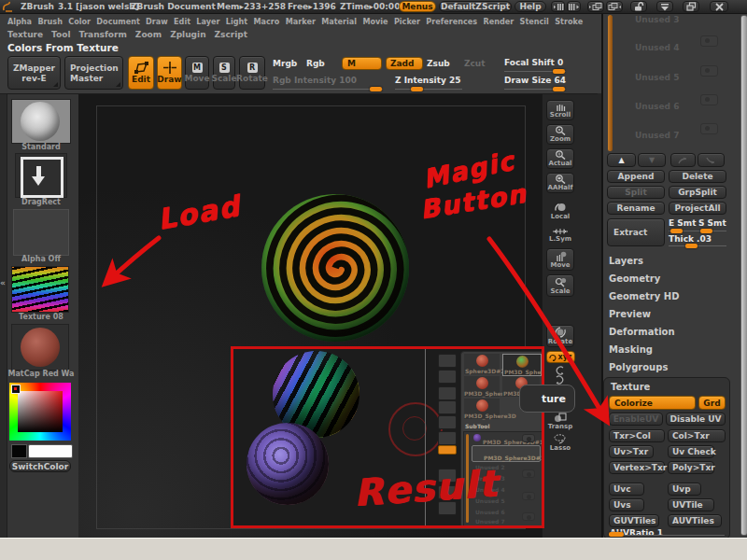 This screenshot has height=560, width=747. What do you see at coordinates (40, 467) in the screenshot?
I see `switch-color-button: SwitchColor` at bounding box center [40, 467].